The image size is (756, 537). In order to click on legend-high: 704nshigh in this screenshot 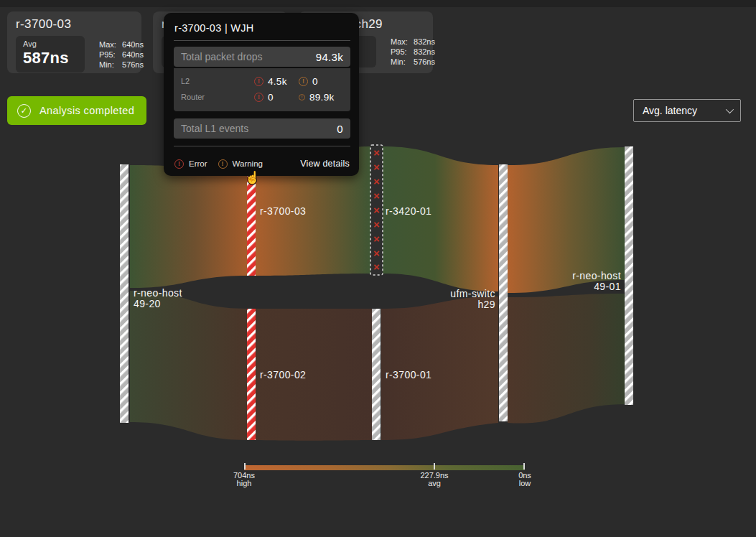, I will do `click(244, 480)`.